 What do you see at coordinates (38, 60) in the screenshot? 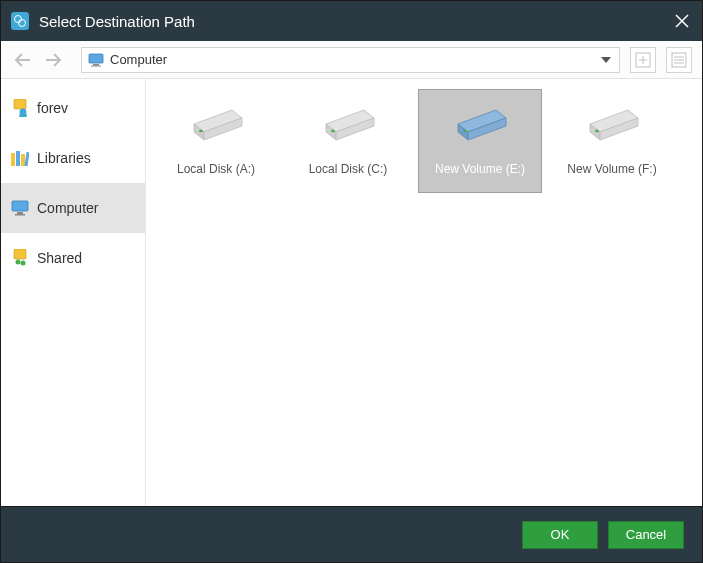
I see `nav-arrows` at bounding box center [38, 60].